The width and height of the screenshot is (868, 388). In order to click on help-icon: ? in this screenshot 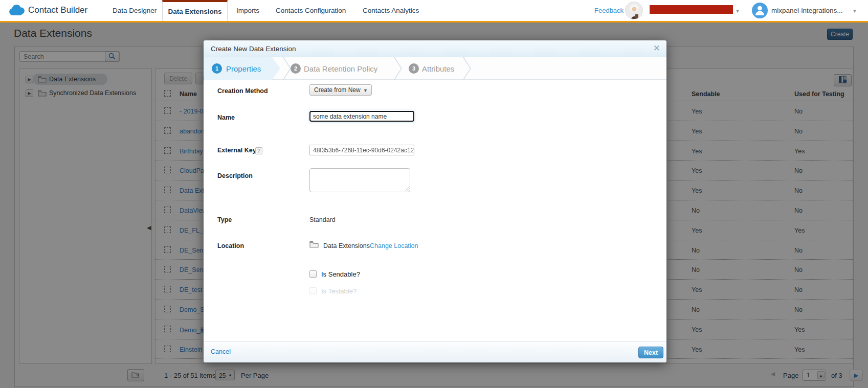, I will do `click(259, 151)`.